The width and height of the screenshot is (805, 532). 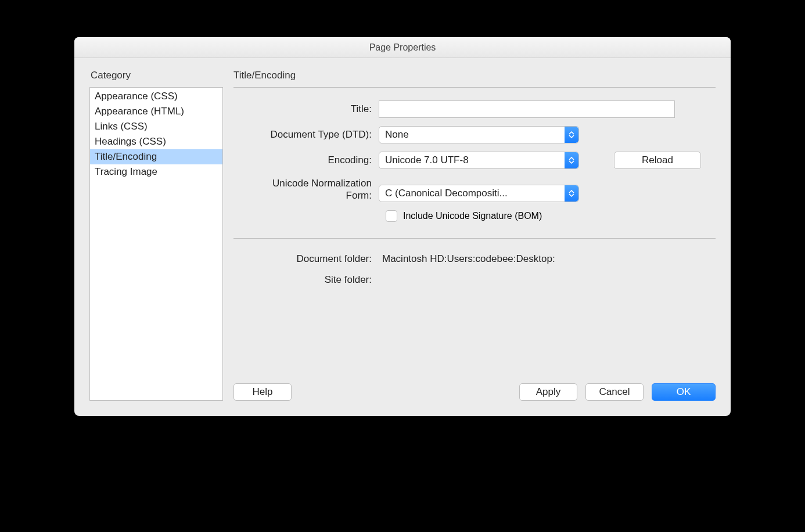 I want to click on title-input, so click(x=527, y=109).